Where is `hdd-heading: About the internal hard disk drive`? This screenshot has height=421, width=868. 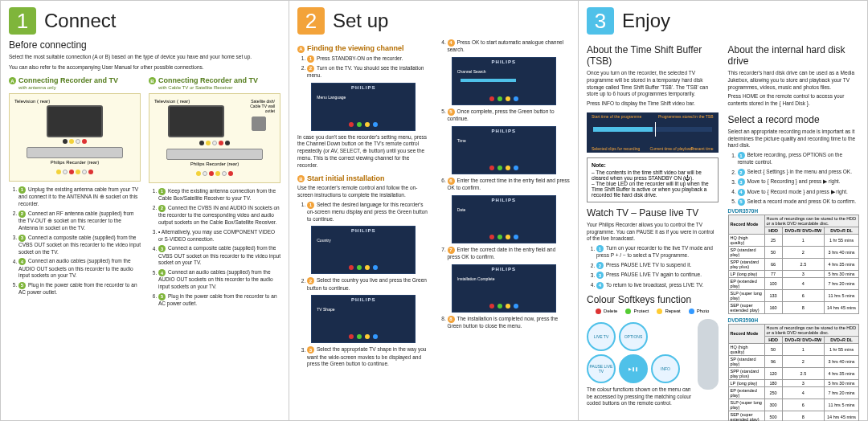 hdd-heading: About the internal hard disk drive is located at coordinates (794, 55).